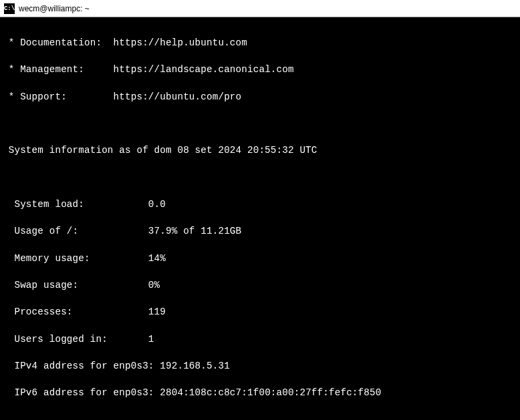 The width and height of the screenshot is (520, 420). Describe the element at coordinates (9, 9) in the screenshot. I see `terminal-icon: C:\` at that location.